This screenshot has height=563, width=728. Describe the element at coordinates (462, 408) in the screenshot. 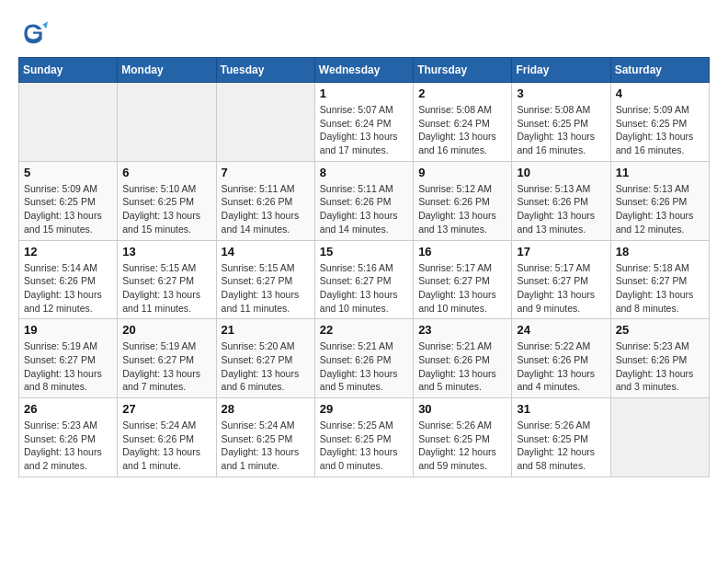

I see `day-number: 30` at that location.